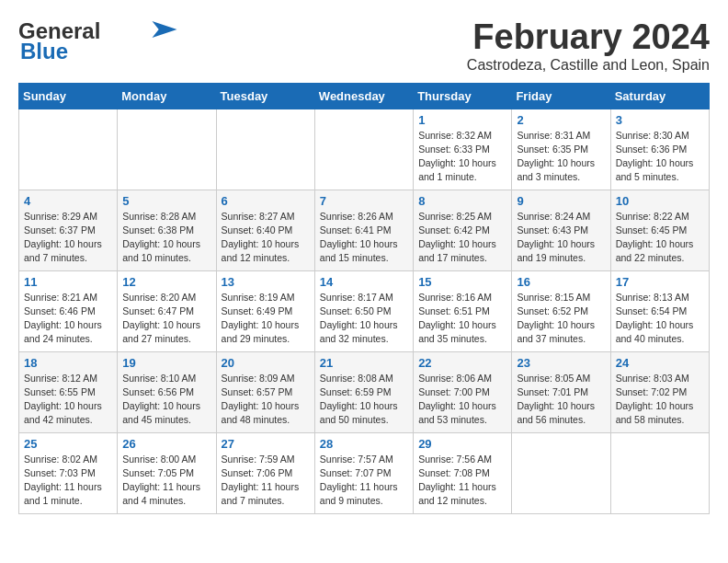  Describe the element at coordinates (166, 362) in the screenshot. I see `day-number: 19` at that location.